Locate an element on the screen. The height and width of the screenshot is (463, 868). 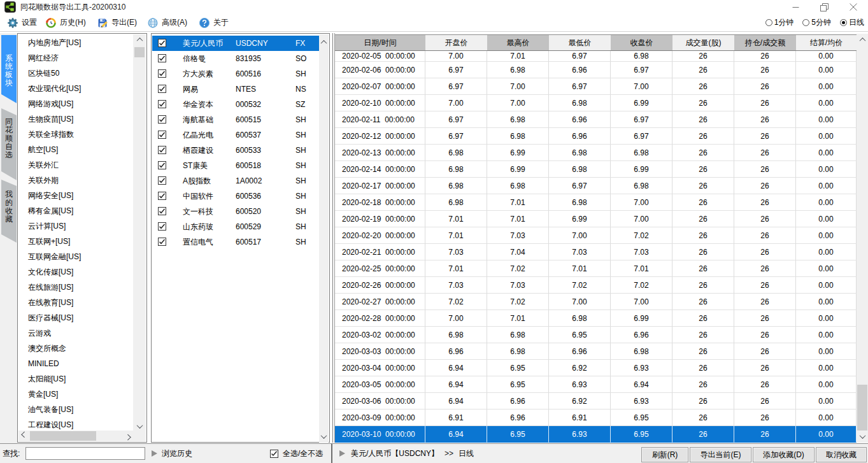
minimize-button is located at coordinates (796, 7).